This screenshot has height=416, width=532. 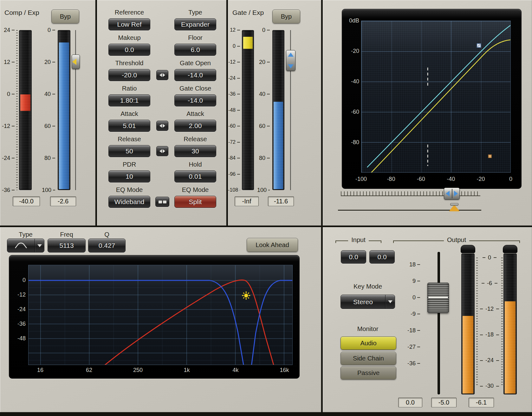 I want to click on comp-gr-meter-fill, so click(x=25, y=103).